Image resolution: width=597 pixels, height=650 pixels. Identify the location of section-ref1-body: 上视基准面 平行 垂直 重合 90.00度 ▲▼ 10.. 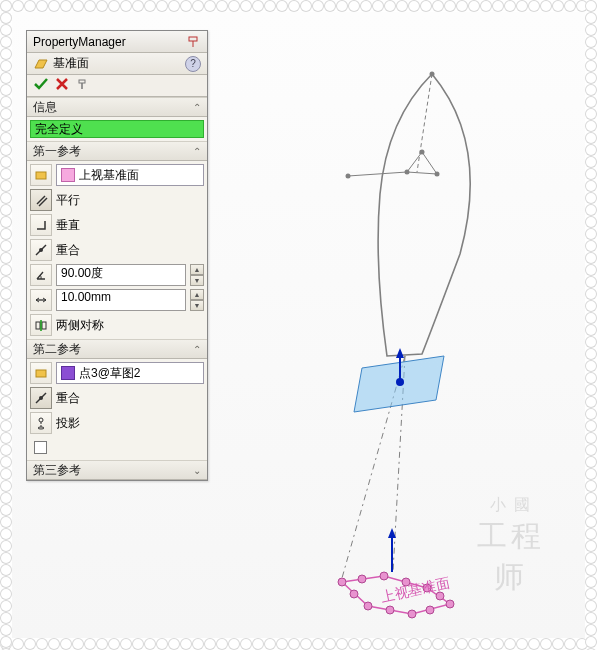
(117, 250).